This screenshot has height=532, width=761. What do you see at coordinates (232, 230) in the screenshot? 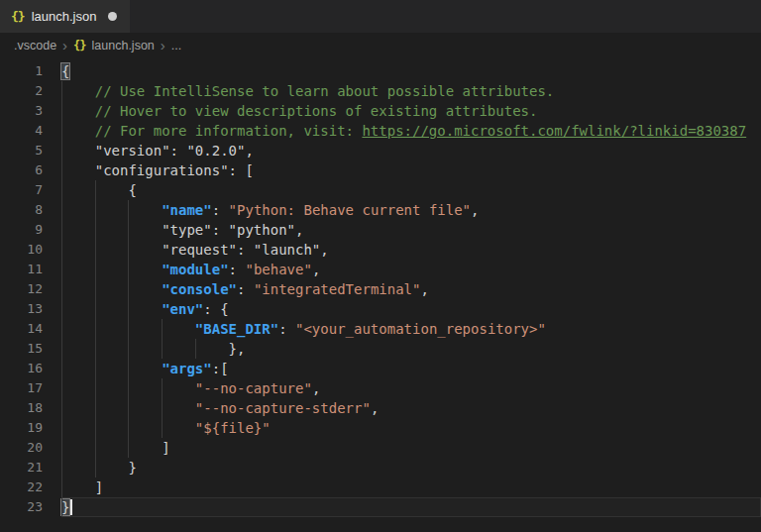
I see `code-token: "type": "python",` at bounding box center [232, 230].